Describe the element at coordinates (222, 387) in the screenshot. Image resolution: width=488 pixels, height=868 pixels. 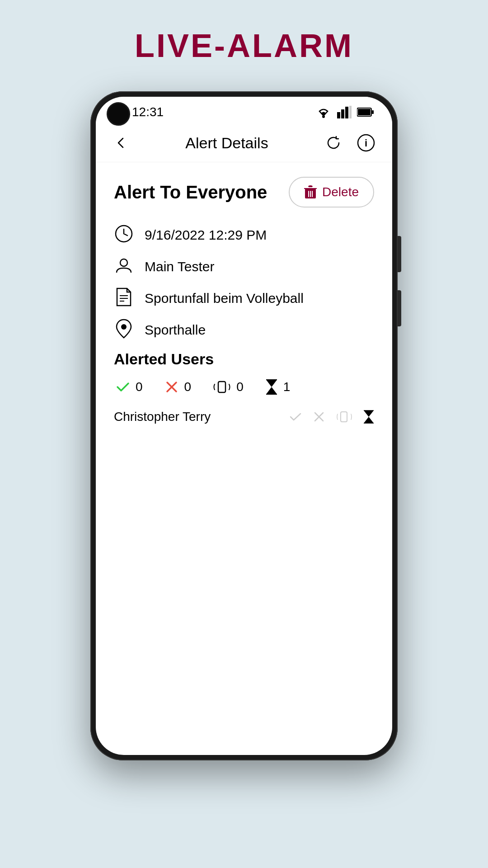
I see `vibrate-icon` at that location.